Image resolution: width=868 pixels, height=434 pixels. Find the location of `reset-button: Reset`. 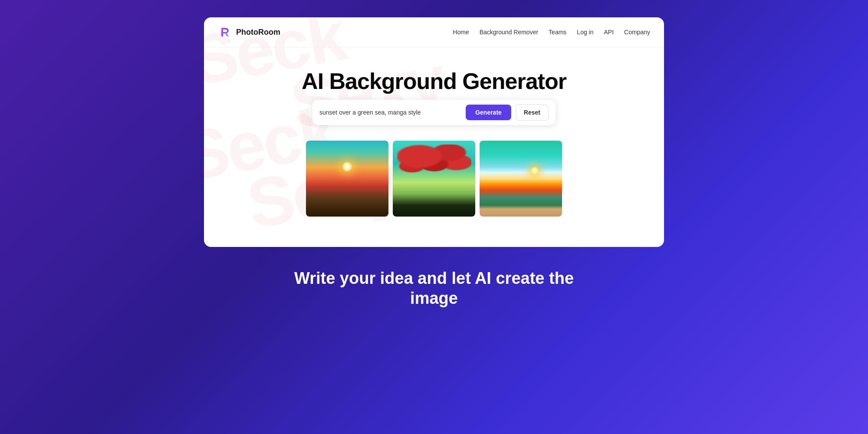

reset-button: Reset is located at coordinates (532, 112).